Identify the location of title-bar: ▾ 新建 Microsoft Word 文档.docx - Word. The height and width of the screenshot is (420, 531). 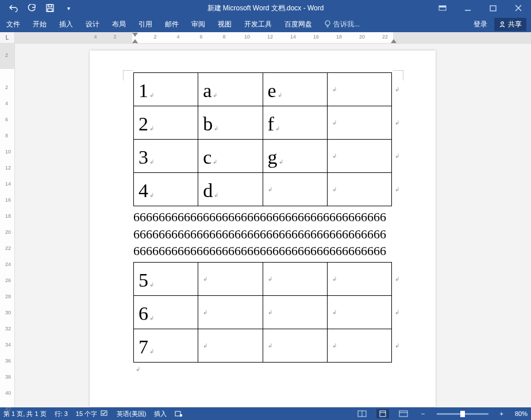
(266, 8).